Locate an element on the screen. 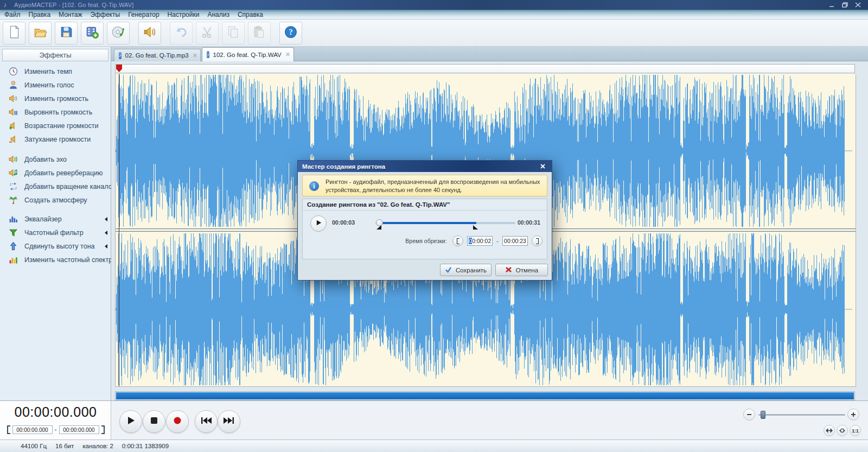  stop-button is located at coordinates (154, 422).